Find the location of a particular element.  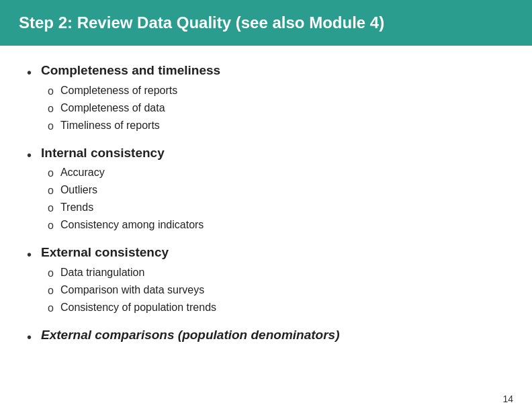

sub-text-2-2: Outliers is located at coordinates (79, 190).